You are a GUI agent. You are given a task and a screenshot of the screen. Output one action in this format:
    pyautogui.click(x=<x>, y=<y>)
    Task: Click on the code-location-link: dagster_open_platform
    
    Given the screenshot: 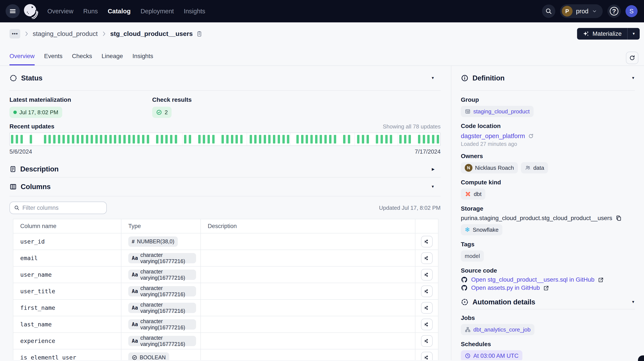 What is the action you would take?
    pyautogui.click(x=548, y=136)
    